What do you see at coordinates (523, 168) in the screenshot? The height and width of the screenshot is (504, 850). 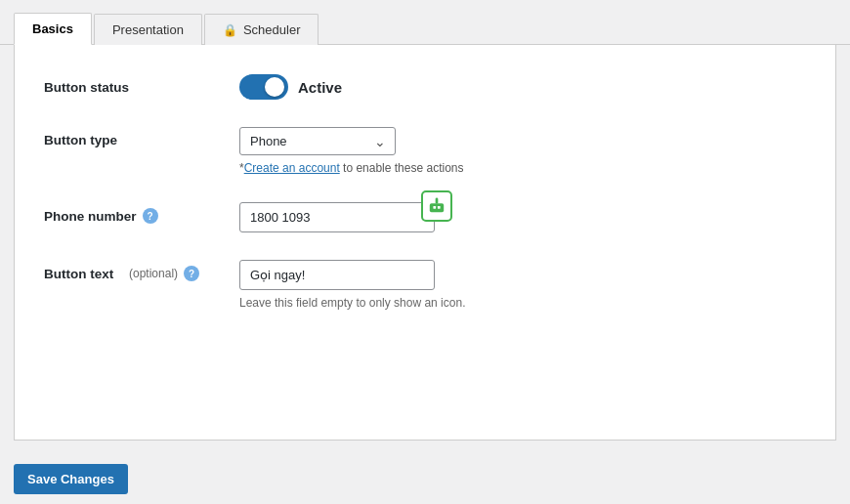 I see `create-account-helper: *Create an account to enable these actio…` at bounding box center [523, 168].